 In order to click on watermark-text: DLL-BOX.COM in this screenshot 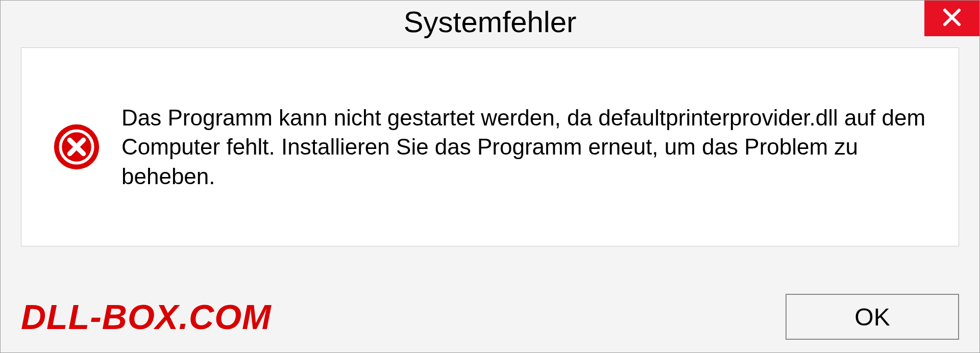, I will do `click(146, 317)`.